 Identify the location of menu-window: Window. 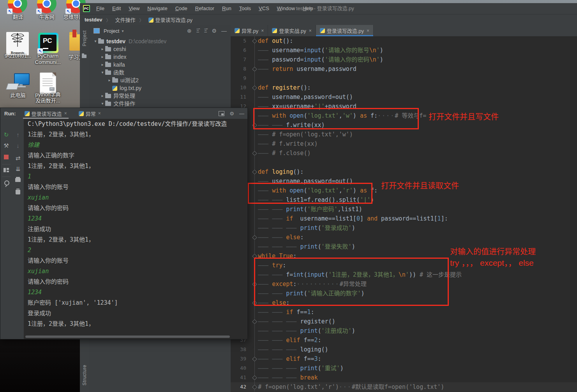
(286, 9).